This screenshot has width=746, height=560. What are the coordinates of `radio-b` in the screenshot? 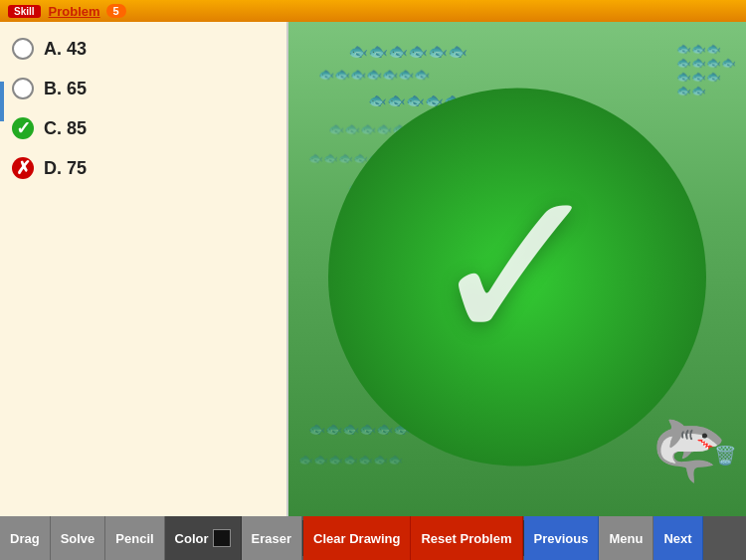 It's located at (23, 89).